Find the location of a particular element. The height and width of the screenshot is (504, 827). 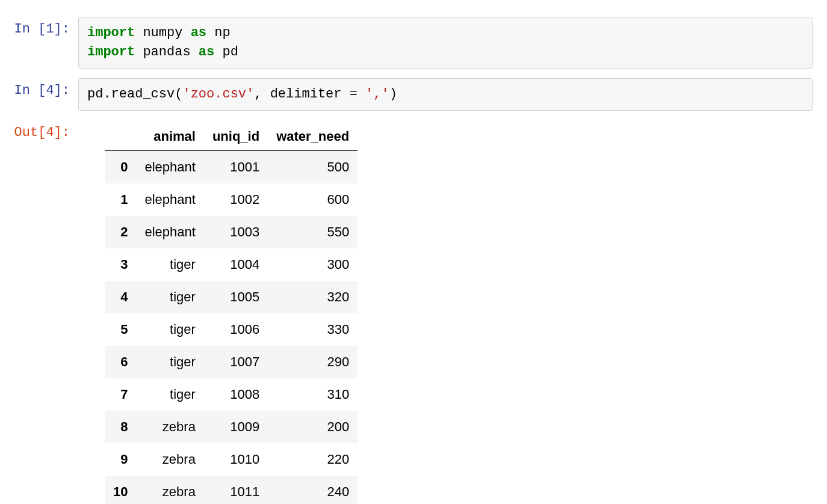

prompt-number: 1 is located at coordinates (49, 29).